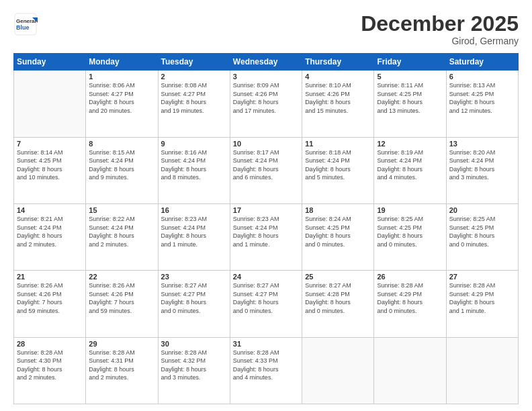 The image size is (532, 411). I want to click on svg-text: Blue, so click(23, 28).